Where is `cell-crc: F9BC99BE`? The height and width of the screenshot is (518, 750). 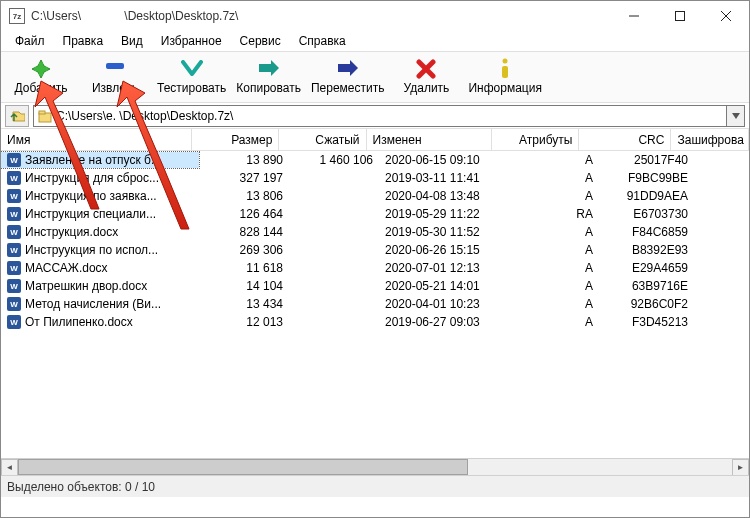
cell-crc: F9BC99BE is located at coordinates (646, 178).